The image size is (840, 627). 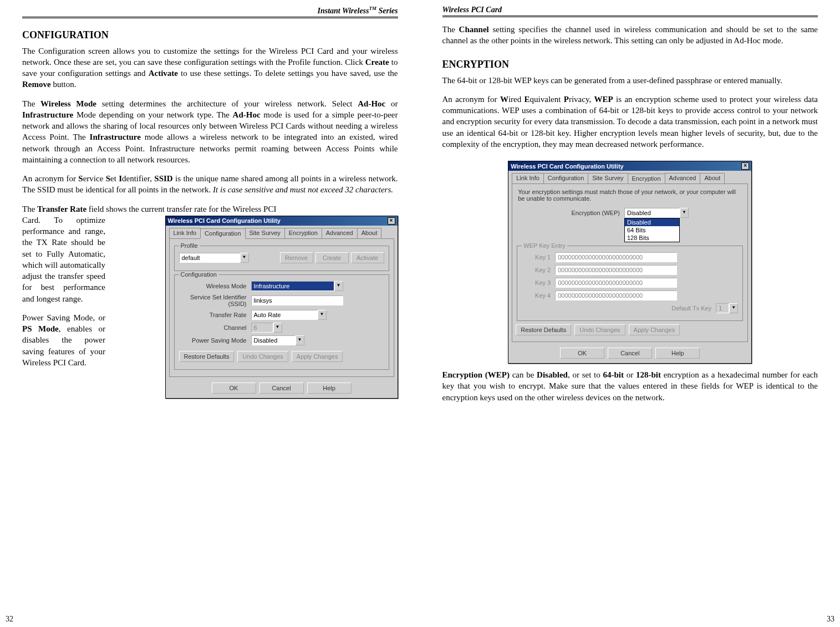 What do you see at coordinates (630, 386) in the screenshot?
I see `body-paragraph: Encryption (WEP) can be Disabled, or set…` at bounding box center [630, 386].